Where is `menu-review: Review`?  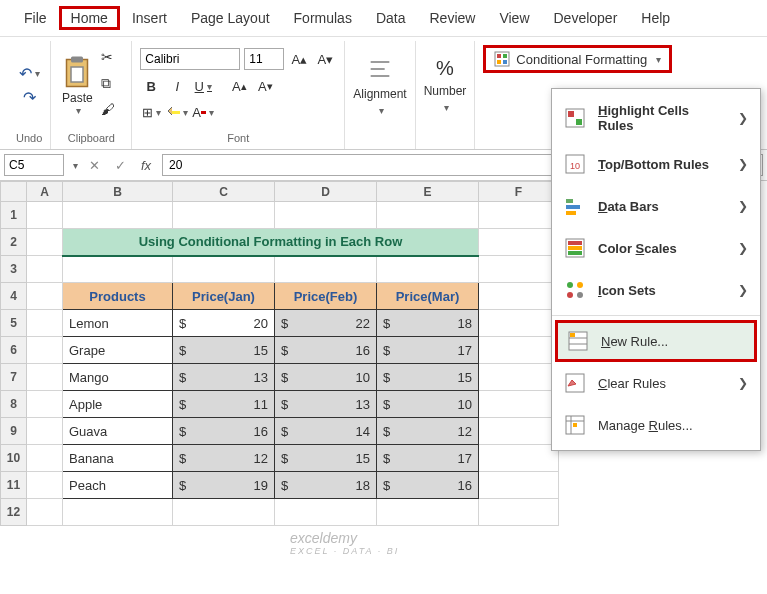
menu-review: Review is located at coordinates (453, 18).